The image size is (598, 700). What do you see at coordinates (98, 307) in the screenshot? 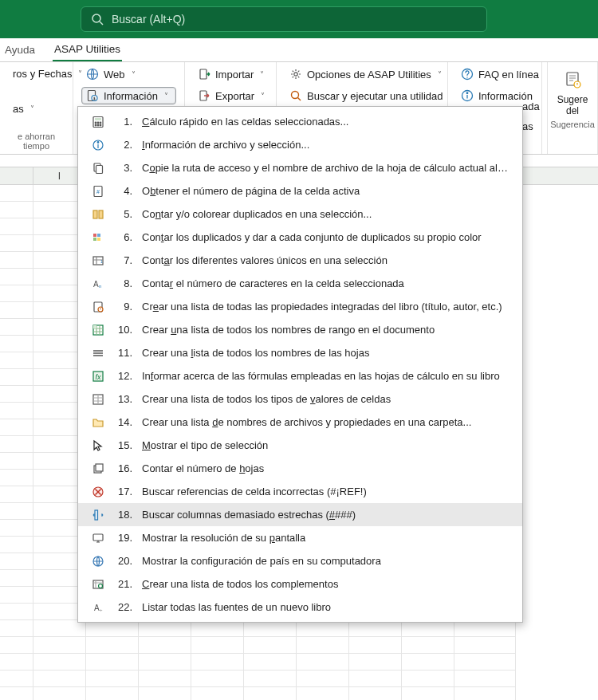
I see `props-icon` at bounding box center [98, 307].